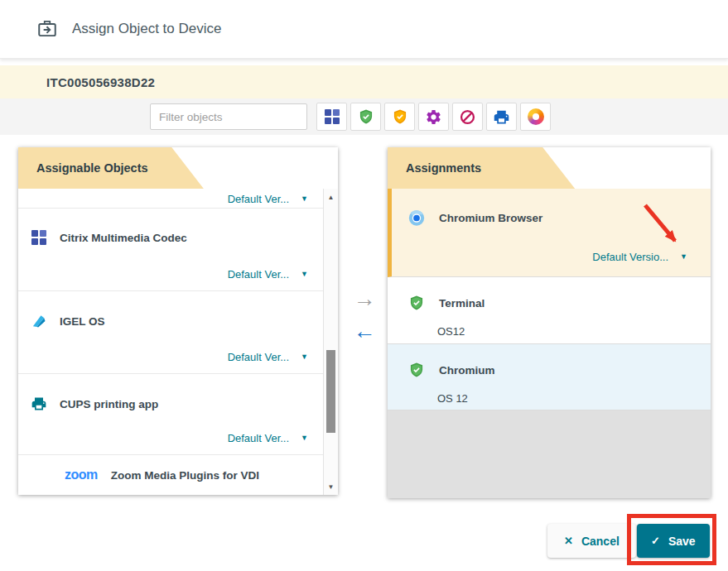 The width and height of the screenshot is (728, 571). I want to click on filter-bar, so click(364, 117).